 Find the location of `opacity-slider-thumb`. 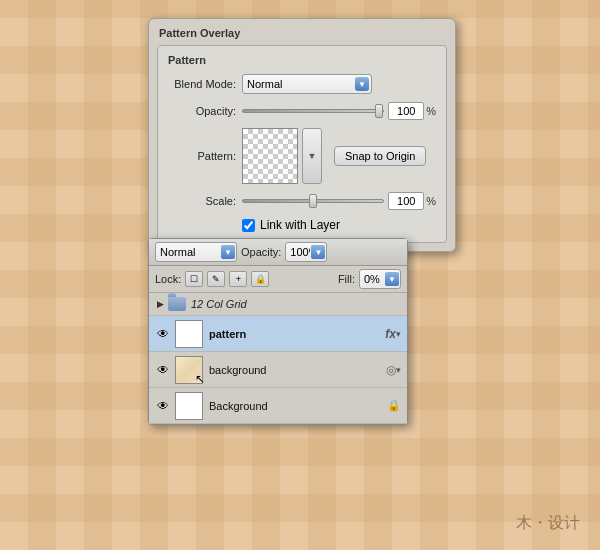

opacity-slider-thumb is located at coordinates (379, 111).